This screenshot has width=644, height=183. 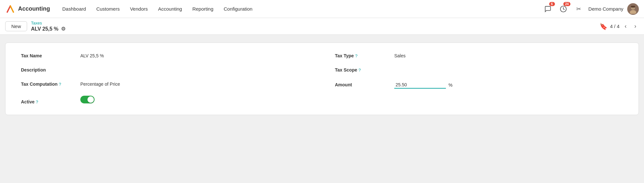 I want to click on toolbar-right: 🔖 4 / 4 ‹ ›, so click(x=619, y=26).